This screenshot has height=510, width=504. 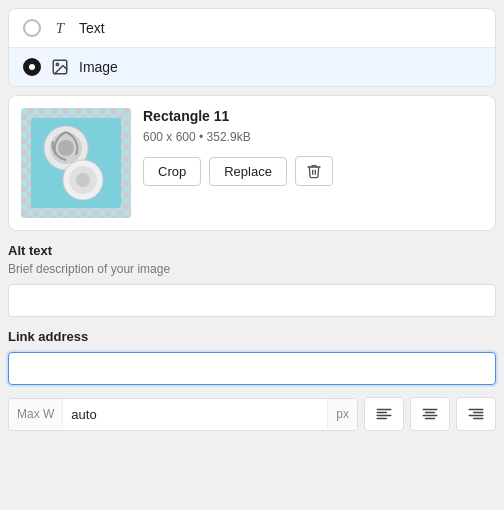 I want to click on alt-text-input, so click(x=252, y=300).